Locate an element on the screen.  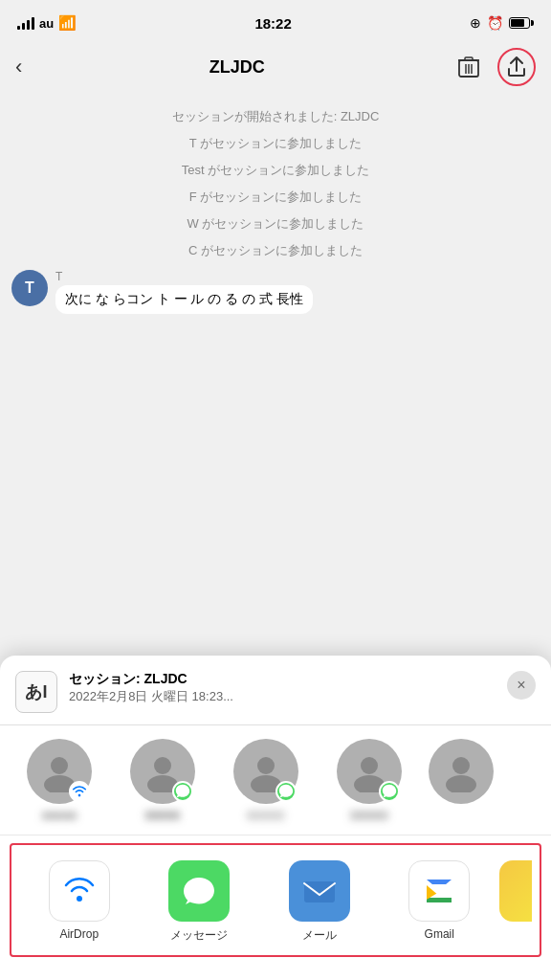
alarm-icon: ⏰ is located at coordinates (496, 23).